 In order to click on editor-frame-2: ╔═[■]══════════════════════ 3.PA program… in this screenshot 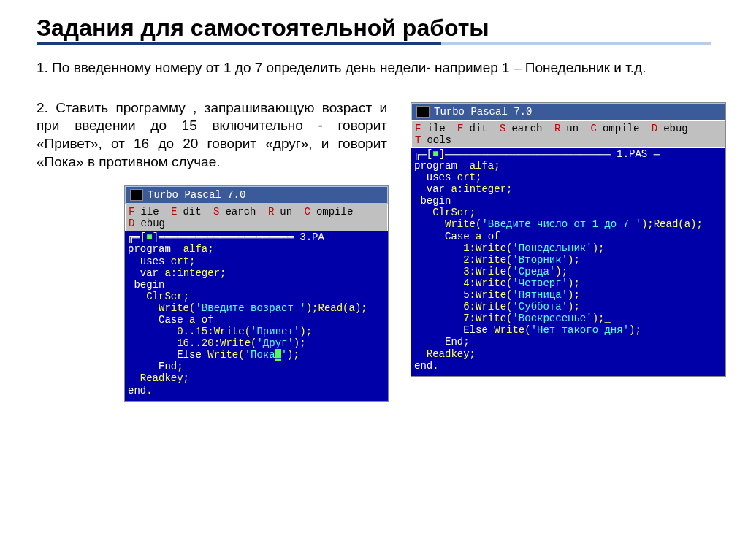, I will do `click(256, 315)`.